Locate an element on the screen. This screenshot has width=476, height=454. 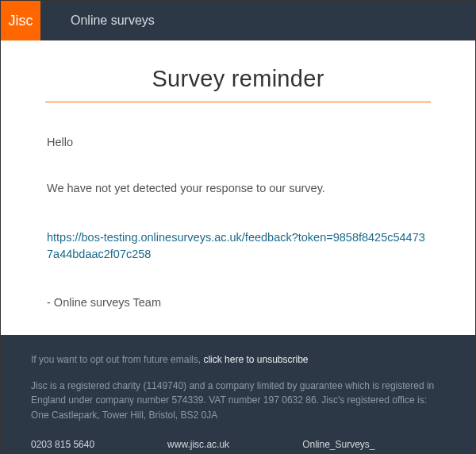
signoff-text: - Online surveys Team is located at coordinates (238, 303).